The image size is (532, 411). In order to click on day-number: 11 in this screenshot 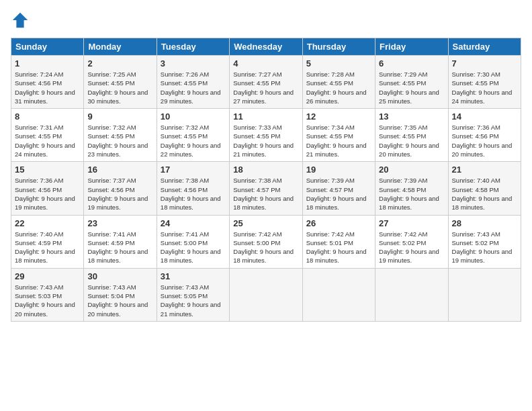, I will do `click(266, 117)`.